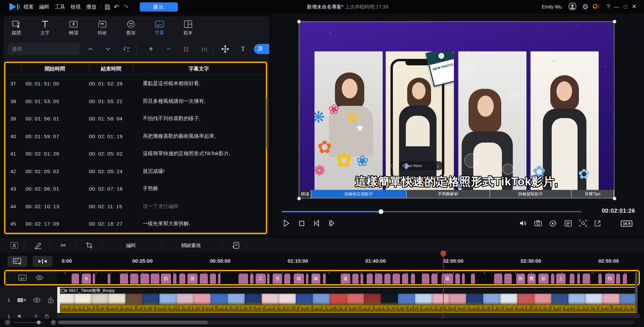  I want to click on chevron-up-icon, so click(90, 49).